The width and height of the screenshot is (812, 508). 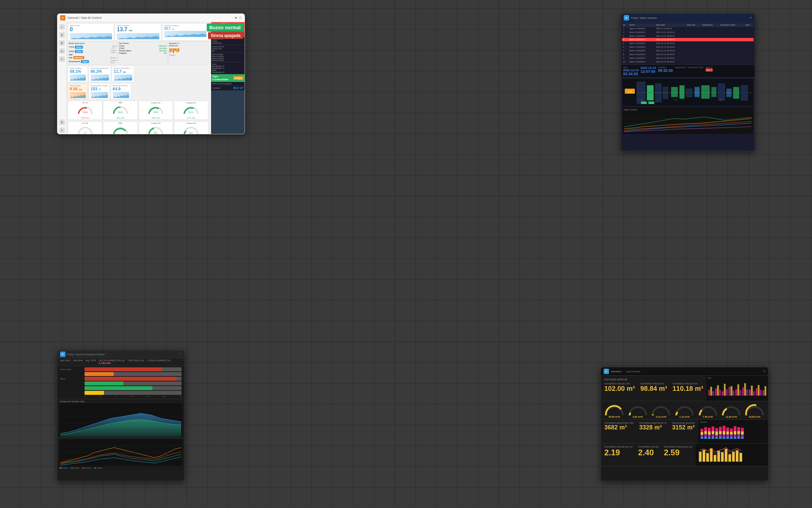 I want to click on gauge-vbp: VBP 3521 3521 rpm, so click(x=120, y=110).